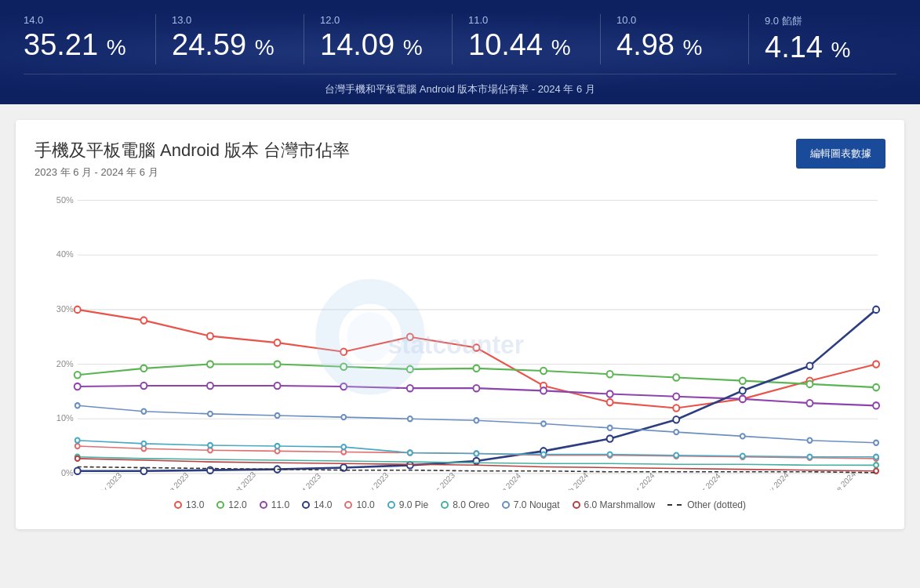 The height and width of the screenshot is (588, 920). Describe the element at coordinates (231, 39) in the screenshot. I see `stat-item-13: 13.0 24.59 %` at that location.